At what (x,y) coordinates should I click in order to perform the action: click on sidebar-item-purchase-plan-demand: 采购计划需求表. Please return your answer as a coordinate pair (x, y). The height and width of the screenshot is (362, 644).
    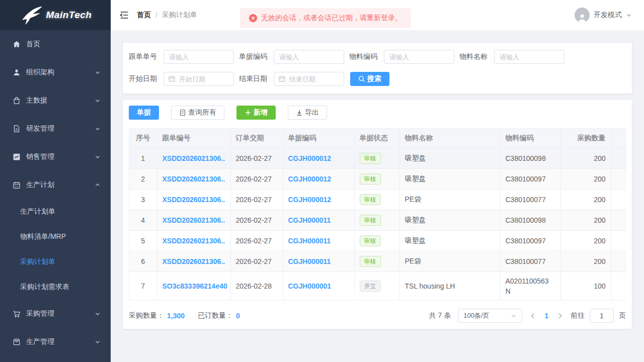
    Looking at the image, I should click on (55, 287).